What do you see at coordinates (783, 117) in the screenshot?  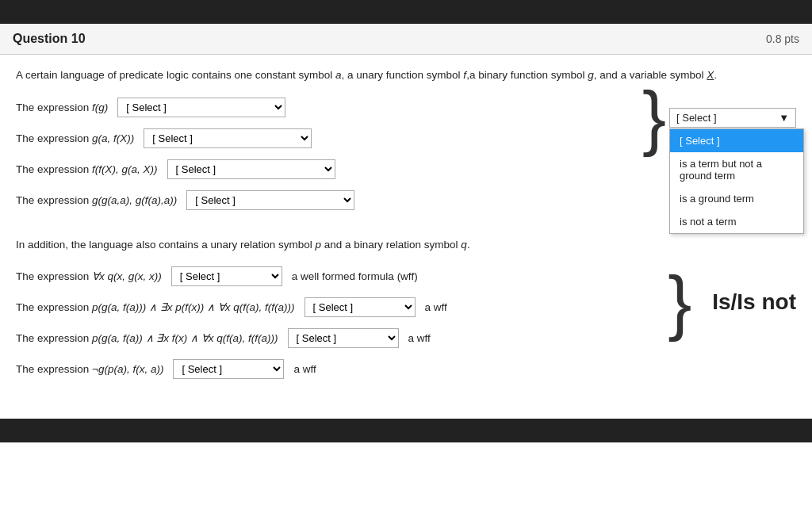 I see `dropdown-arrow-icon: ▼` at bounding box center [783, 117].